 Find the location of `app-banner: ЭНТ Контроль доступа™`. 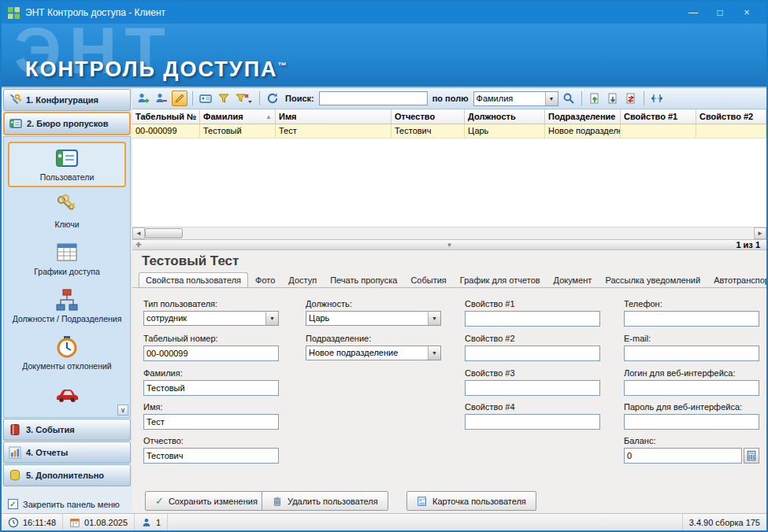

app-banner: ЭНТ Контроль доступа™ is located at coordinates (384, 56).